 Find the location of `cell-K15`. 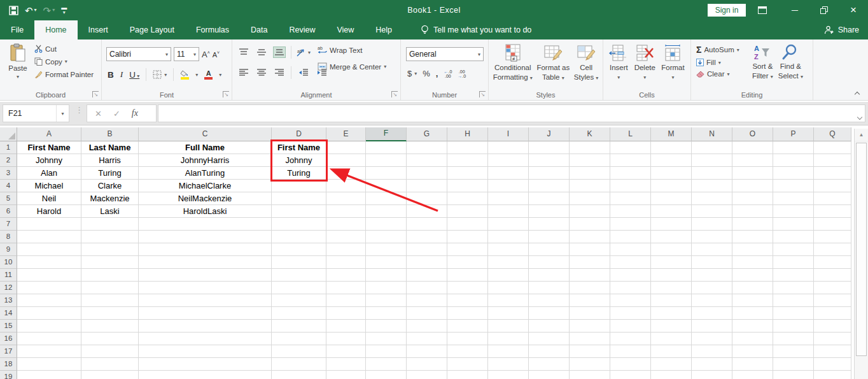

cell-K15 is located at coordinates (590, 326).